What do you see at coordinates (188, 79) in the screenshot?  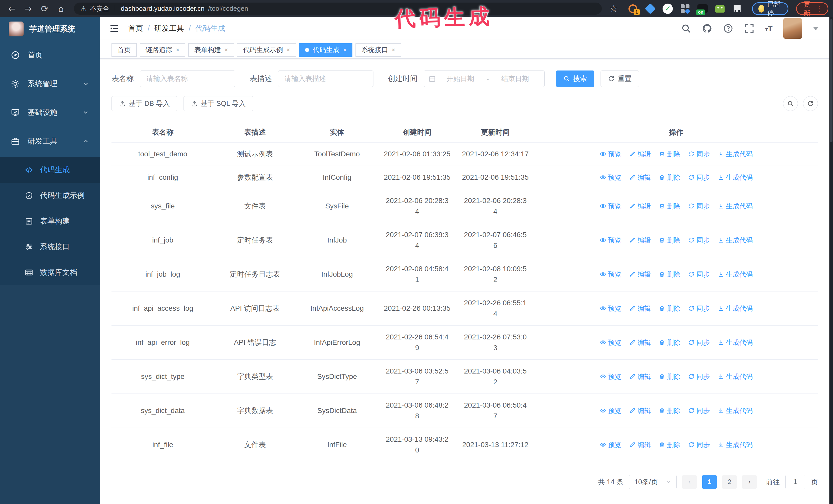 I see `table-name-input` at bounding box center [188, 79].